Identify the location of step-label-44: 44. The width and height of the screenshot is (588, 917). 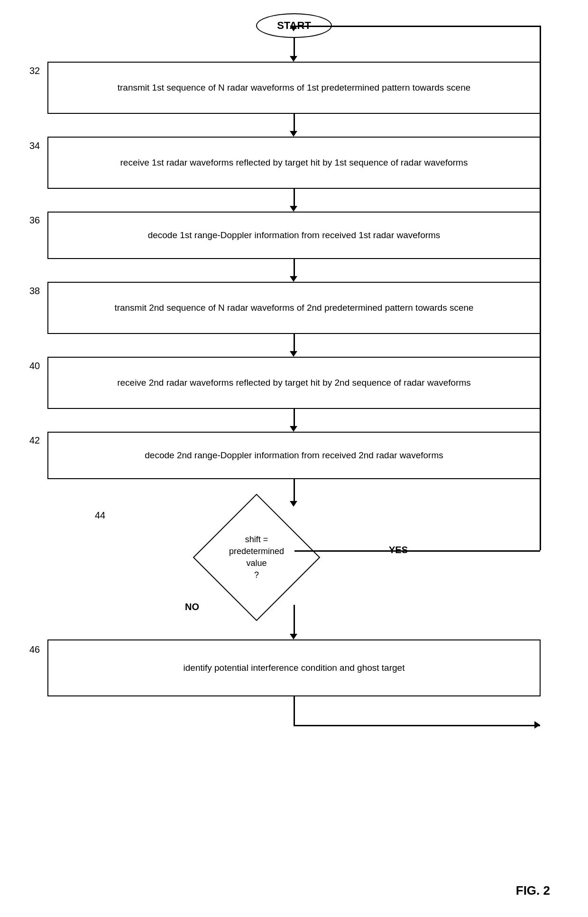
(100, 515).